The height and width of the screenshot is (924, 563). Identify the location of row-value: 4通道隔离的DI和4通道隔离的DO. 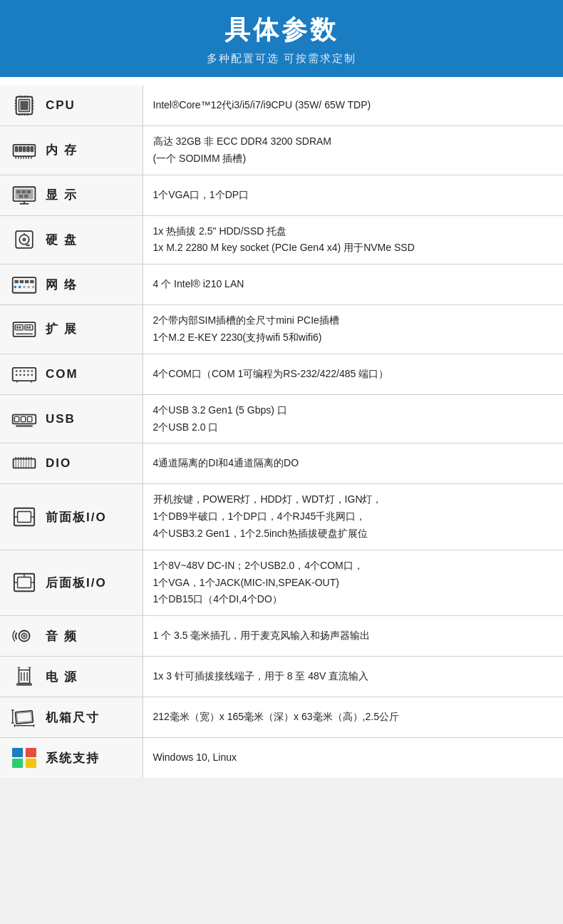
(353, 463).